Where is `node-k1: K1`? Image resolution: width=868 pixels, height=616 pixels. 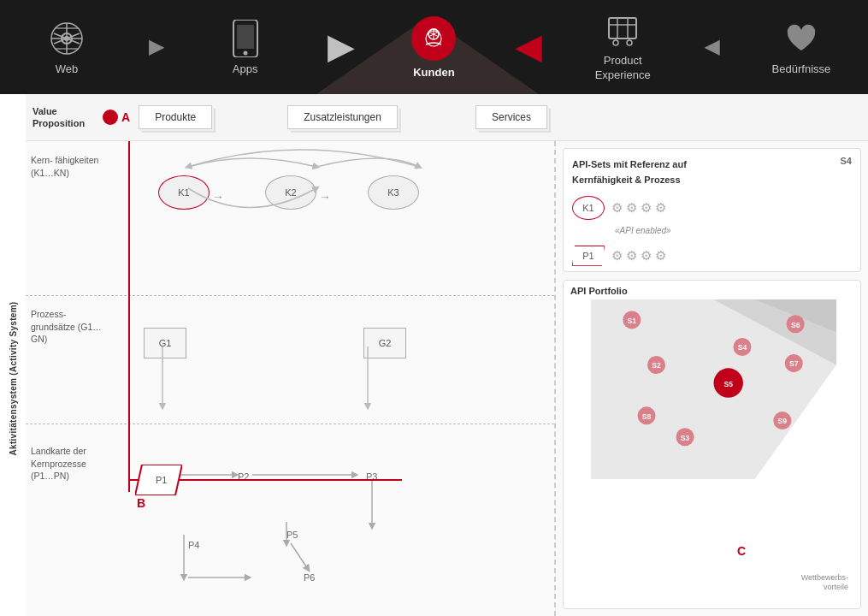 node-k1: K1 is located at coordinates (184, 192).